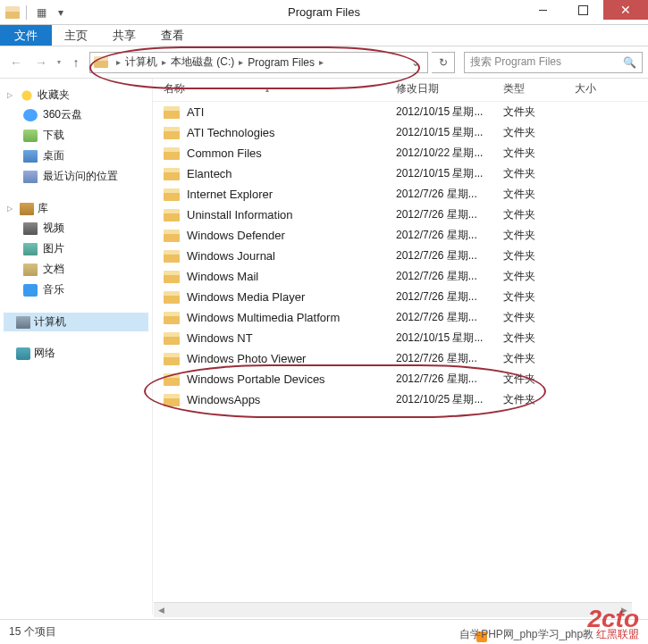 Image resolution: width=648 pixels, height=644 pixels. Describe the element at coordinates (76, 209) in the screenshot. I see `sidebar-libraries: ▷库` at that location.